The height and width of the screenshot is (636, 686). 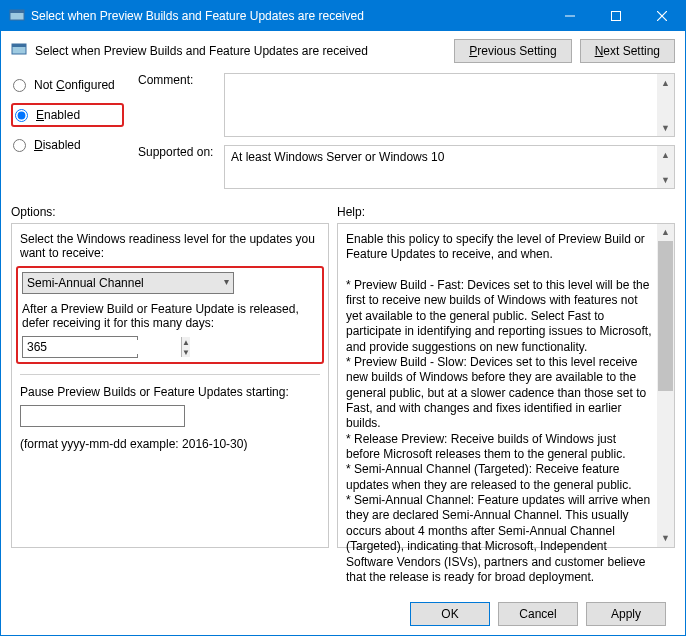 I want to click on window-buttons, so click(x=616, y=16).